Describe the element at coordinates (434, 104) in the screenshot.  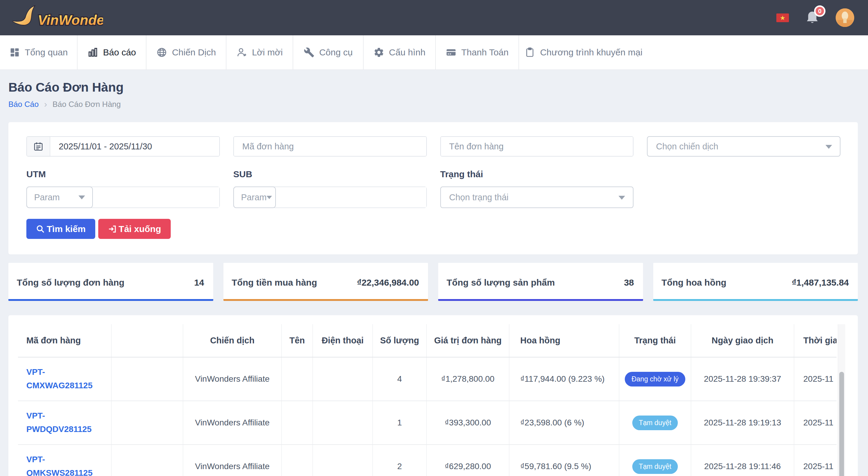
I see `breadcrumb: Báo Cáo › Báo Cáo Đơn Hàng` at that location.